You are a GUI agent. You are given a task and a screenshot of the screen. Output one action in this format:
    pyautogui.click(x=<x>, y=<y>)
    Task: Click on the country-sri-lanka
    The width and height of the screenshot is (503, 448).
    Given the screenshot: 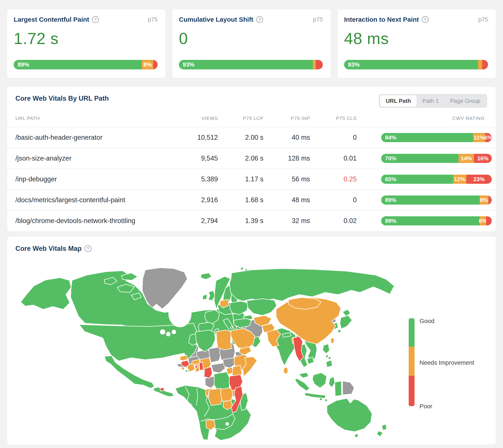 What is the action you would take?
    pyautogui.click(x=286, y=370)
    